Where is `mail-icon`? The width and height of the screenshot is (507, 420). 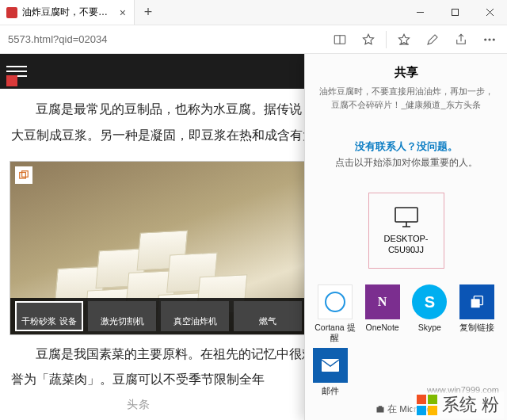 mail-icon is located at coordinates (330, 365).